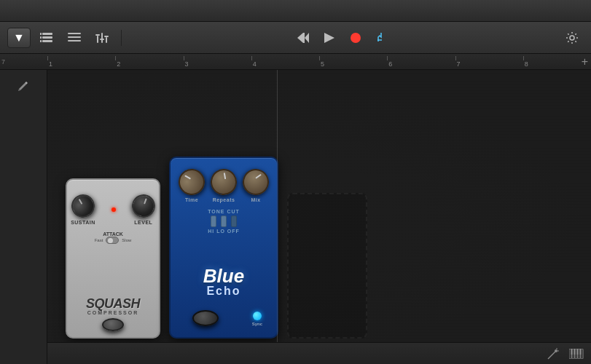 This screenshot has width=591, height=364. What do you see at coordinates (343, 38) in the screenshot?
I see `transport-controls` at bounding box center [343, 38].